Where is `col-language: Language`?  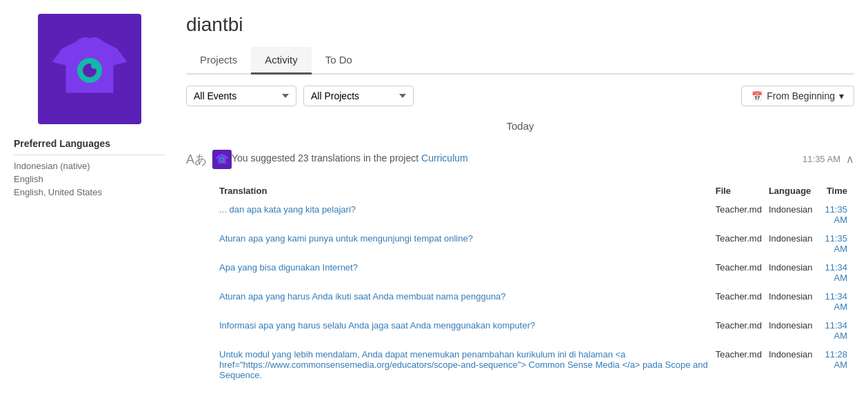 col-language: Language is located at coordinates (794, 190).